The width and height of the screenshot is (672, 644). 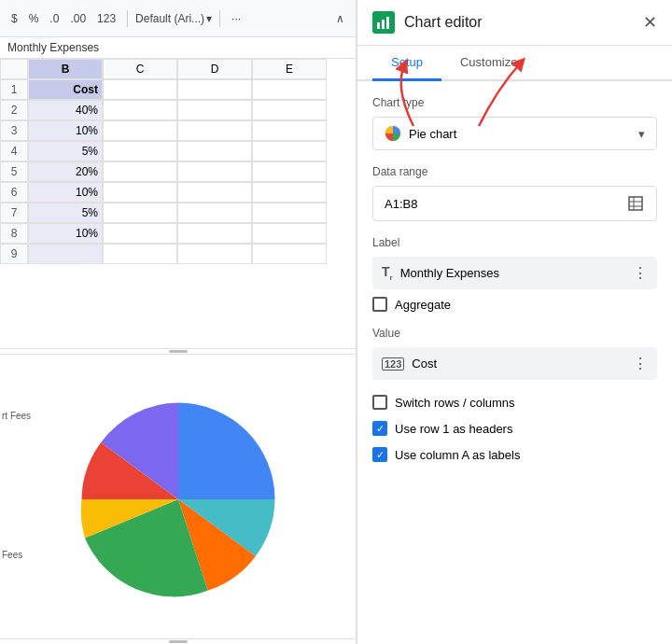 I want to click on cell-b1: Cost, so click(x=65, y=90).